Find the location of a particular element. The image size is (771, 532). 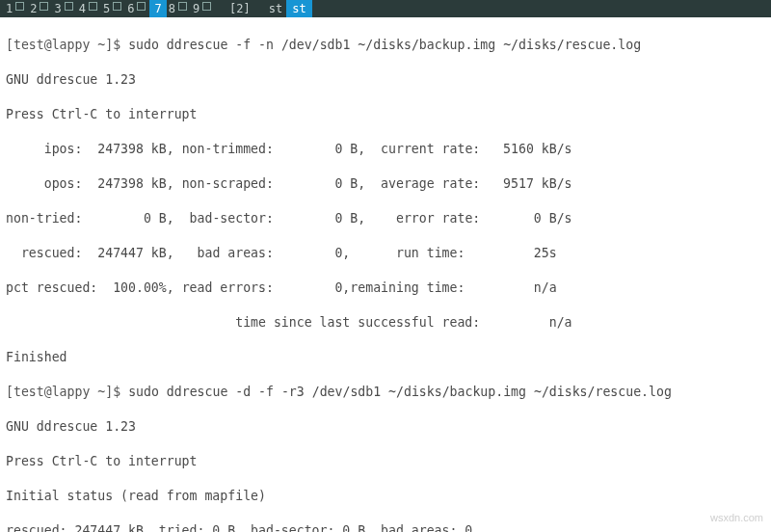

workspace-8: 8 is located at coordinates (177, 9).